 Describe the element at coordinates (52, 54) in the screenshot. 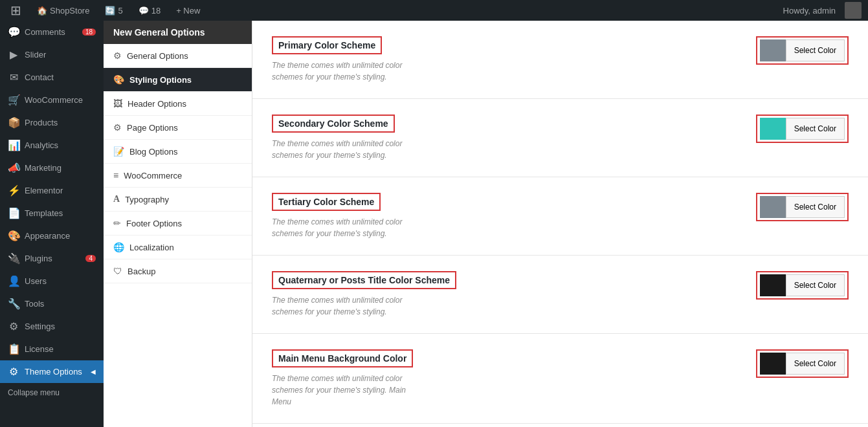

I see `sidebar-item-slider: ▶ Slider` at that location.